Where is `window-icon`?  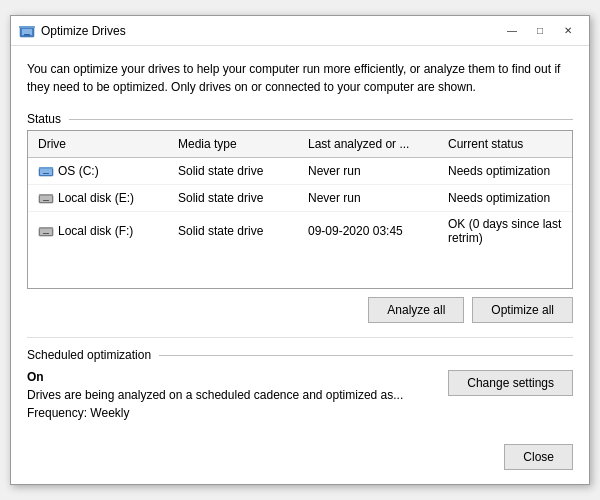 window-icon is located at coordinates (27, 31).